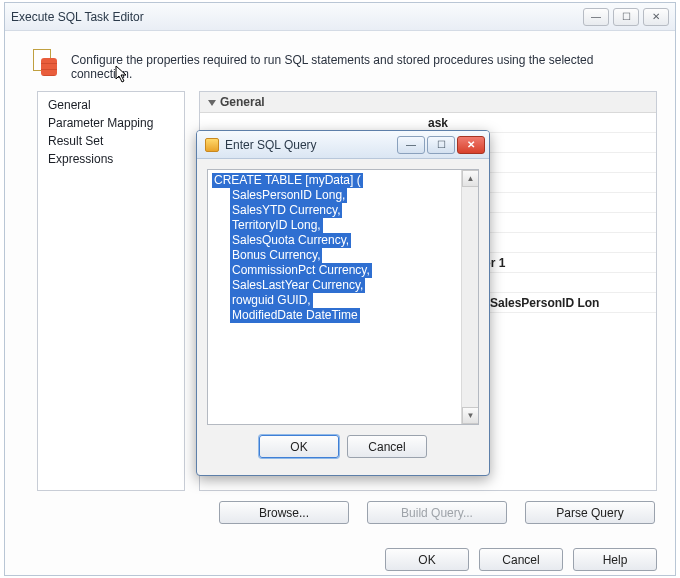 The height and width of the screenshot is (578, 680). What do you see at coordinates (111, 159) in the screenshot?
I see `nav-item-expressions: Expressions` at bounding box center [111, 159].